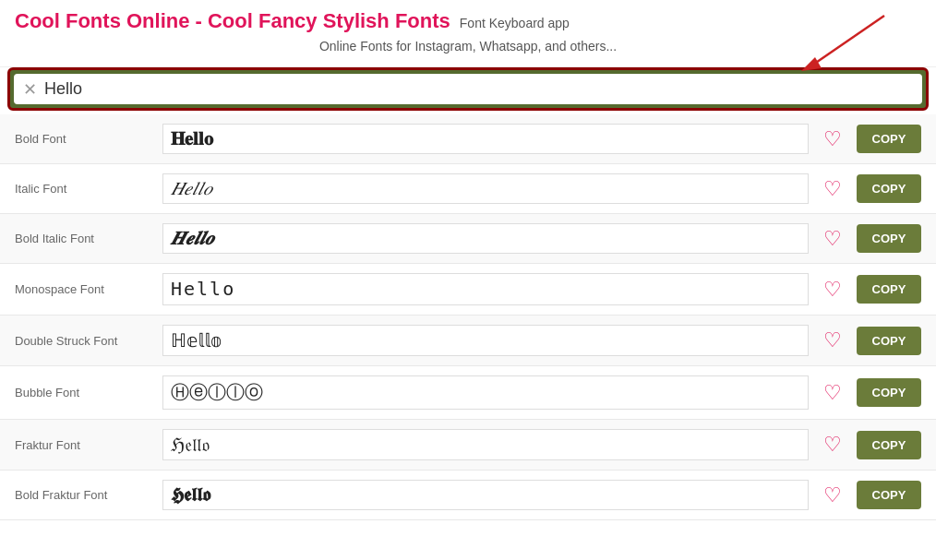 The width and height of the screenshot is (936, 560). Describe the element at coordinates (833, 189) in the screenshot. I see `heart-button-italic: ♡` at that location.